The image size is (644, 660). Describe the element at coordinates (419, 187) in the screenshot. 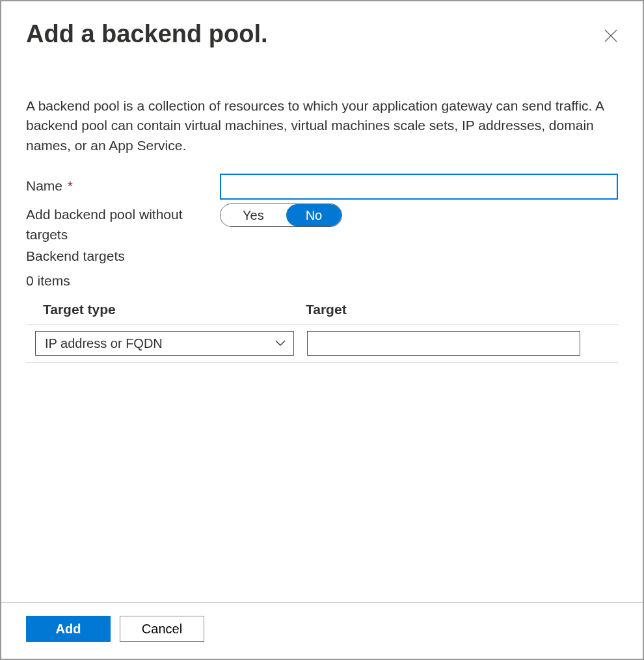

I see `name-input` at that location.